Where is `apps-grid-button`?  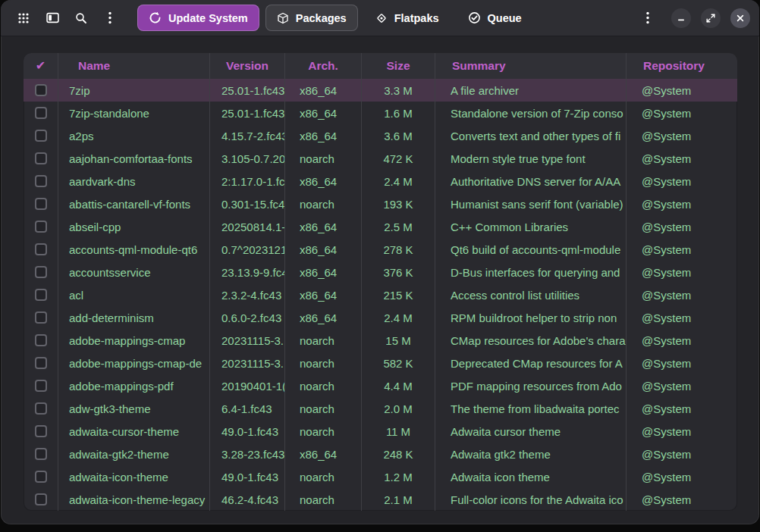 apps-grid-button is located at coordinates (24, 18).